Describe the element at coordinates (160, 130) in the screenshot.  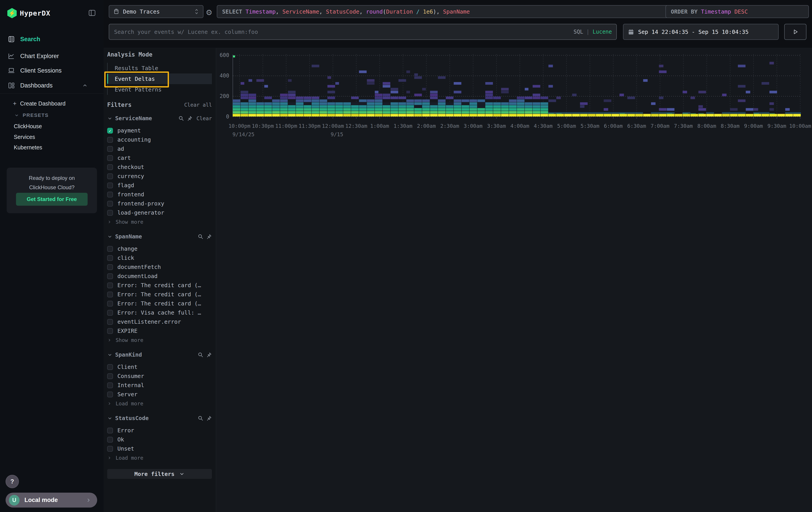
I see `facet-option-payment: ✓payment` at that location.